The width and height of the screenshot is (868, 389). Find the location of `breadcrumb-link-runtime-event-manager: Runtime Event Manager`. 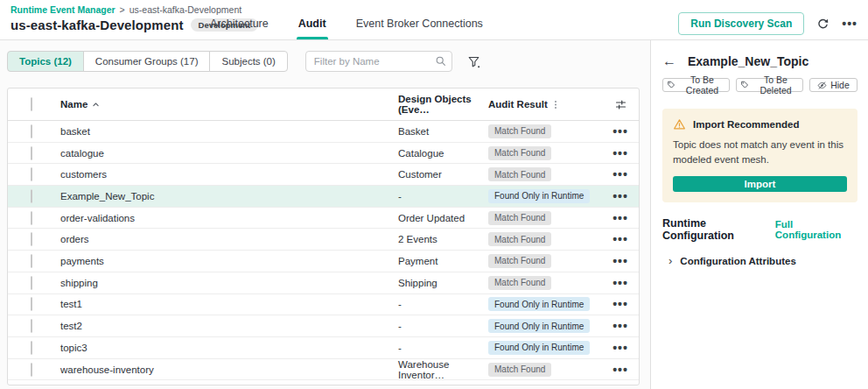

breadcrumb-link-runtime-event-manager: Runtime Event Manager is located at coordinates (63, 10).